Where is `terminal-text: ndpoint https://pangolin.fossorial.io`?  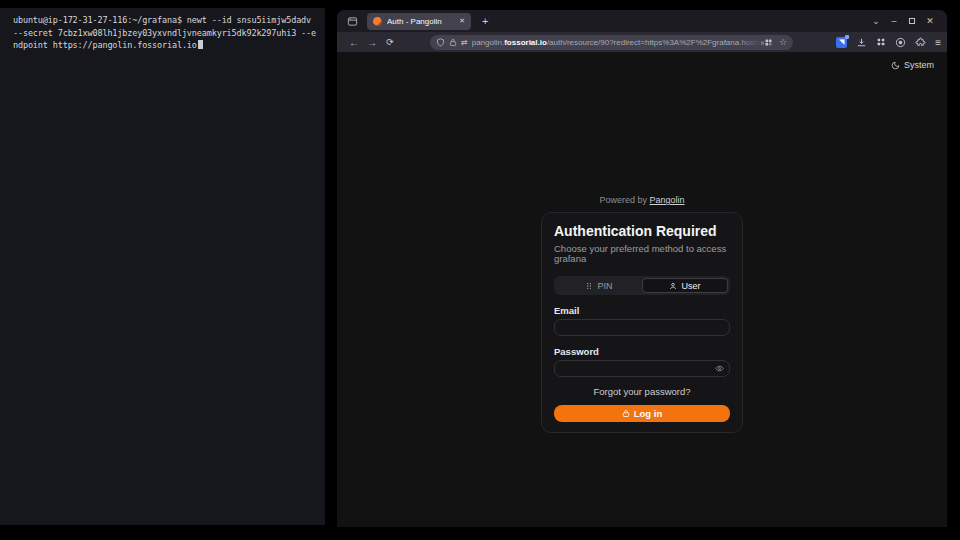
terminal-text: ndpoint https://pangolin.fossorial.io is located at coordinates (105, 45).